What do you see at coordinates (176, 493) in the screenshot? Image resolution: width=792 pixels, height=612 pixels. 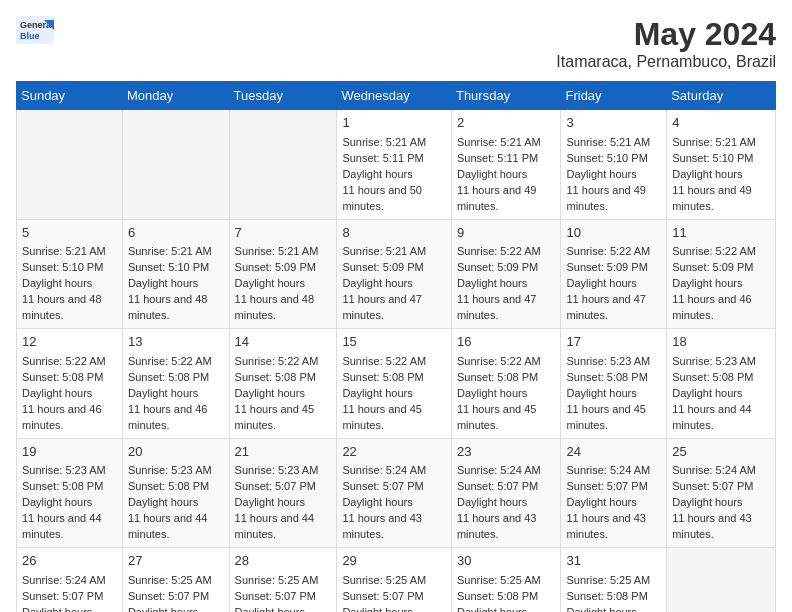 I see `calendar-cell: 20Sunrise: 5:23 AMSunset: 5:08 PMDayligh…` at bounding box center [176, 493].